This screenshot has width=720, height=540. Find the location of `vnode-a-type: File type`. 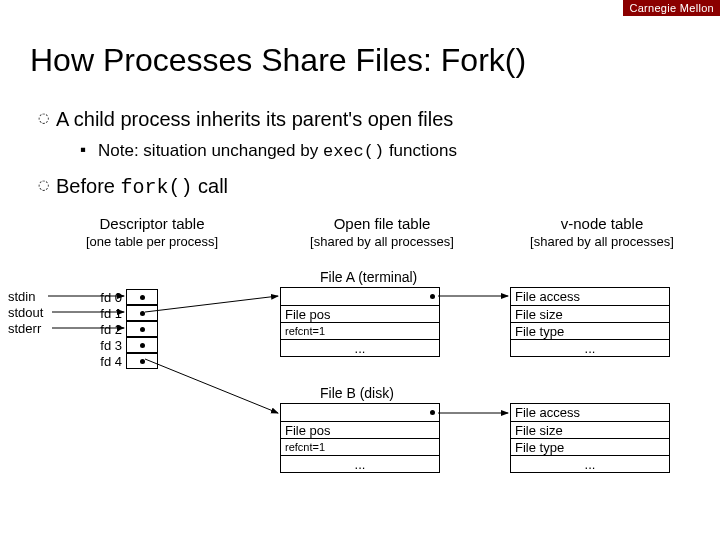

vnode-a-type: File type is located at coordinates (540, 332).